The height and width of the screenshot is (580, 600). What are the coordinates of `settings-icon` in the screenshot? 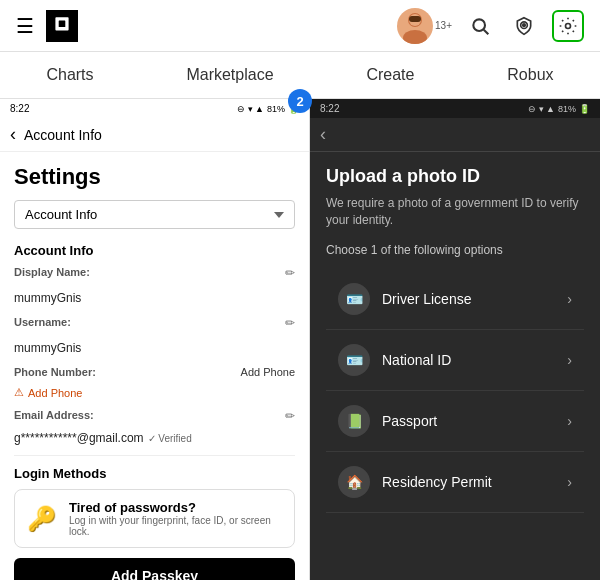 It's located at (568, 26).